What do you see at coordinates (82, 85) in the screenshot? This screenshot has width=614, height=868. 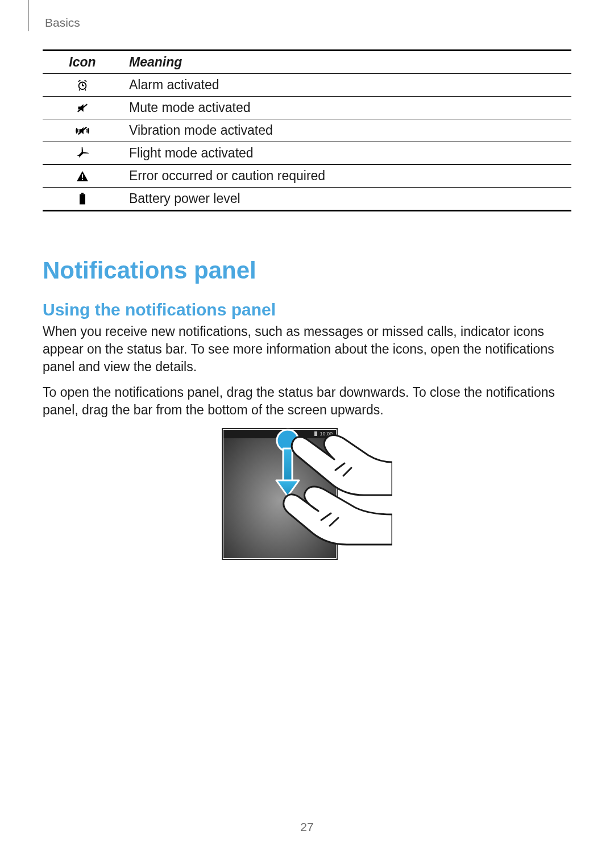 I see `alarm-icon` at bounding box center [82, 85].